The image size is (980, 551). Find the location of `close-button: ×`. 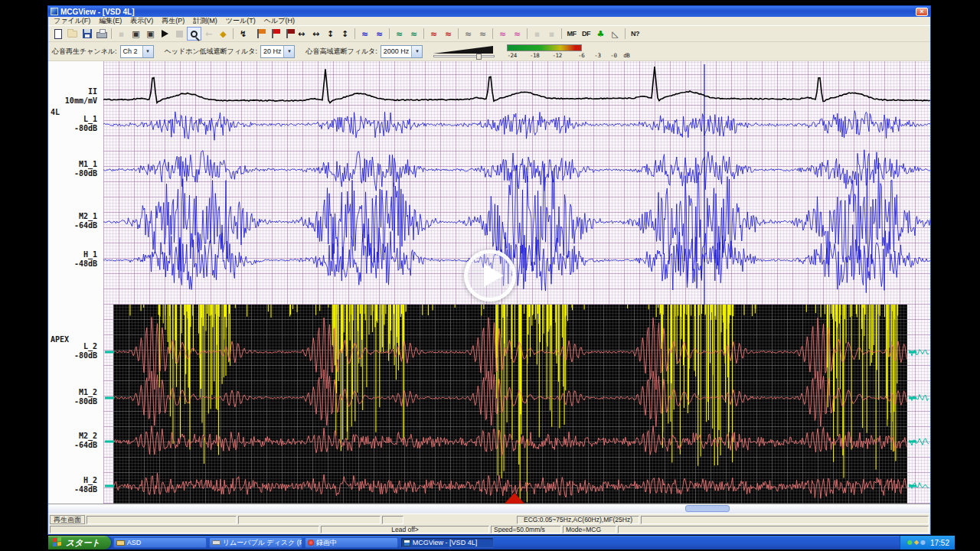

close-button: × is located at coordinates (922, 12).